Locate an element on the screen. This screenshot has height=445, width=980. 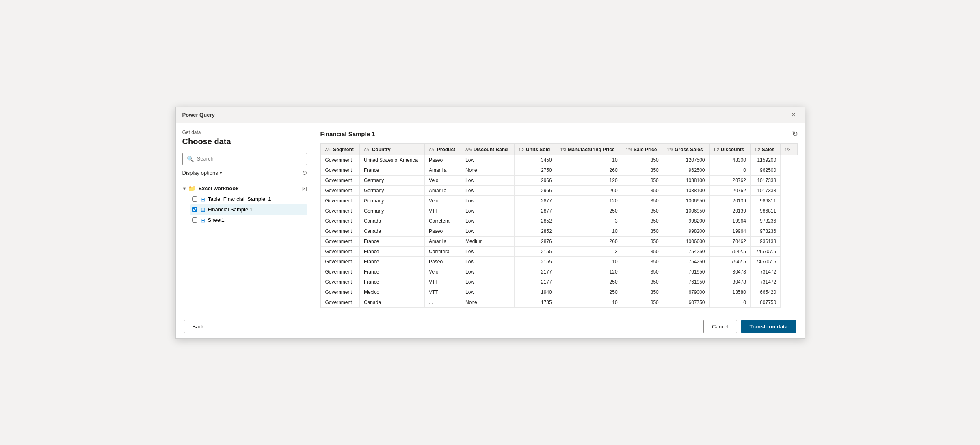
checkbox-financial-sample is located at coordinates (195, 210).